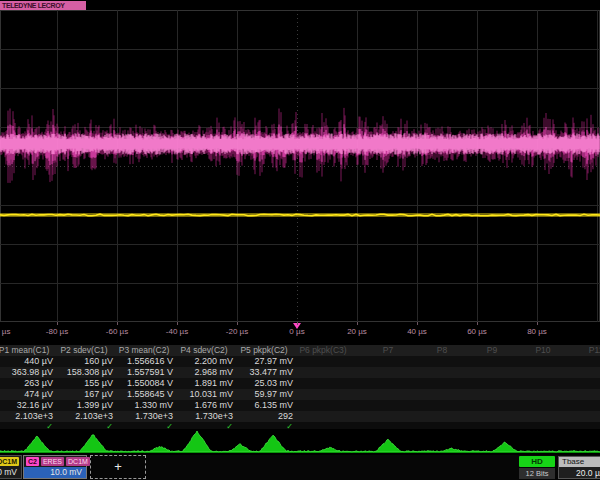  I want to click on axis-label: -100 µs, so click(5, 332).